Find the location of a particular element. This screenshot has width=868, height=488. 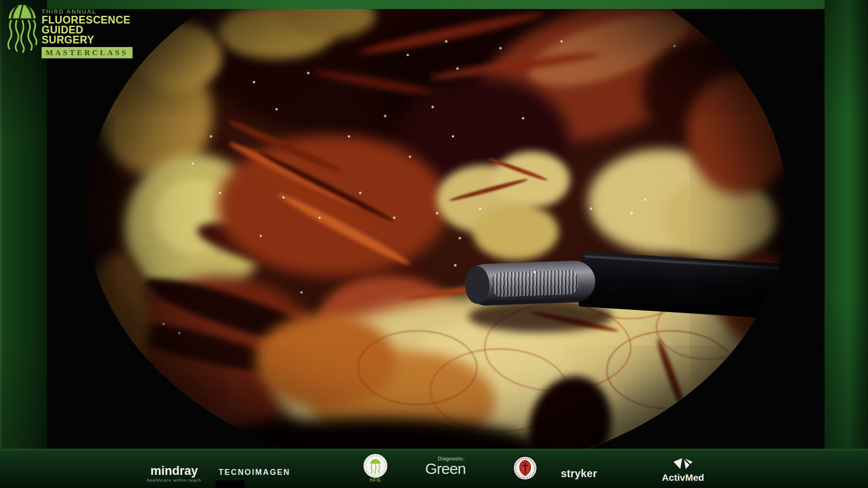

frame-green-left is located at coordinates (24, 244).